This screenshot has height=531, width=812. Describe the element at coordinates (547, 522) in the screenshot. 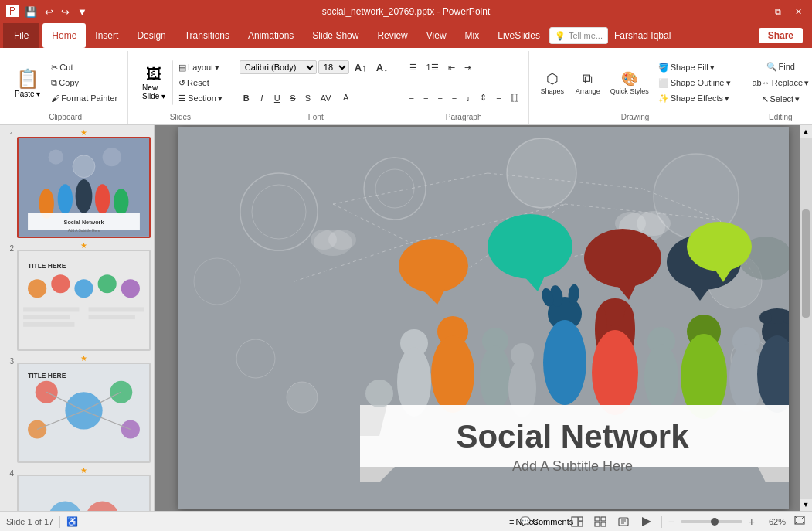

I see `comments-button: 💬 Comments` at that location.